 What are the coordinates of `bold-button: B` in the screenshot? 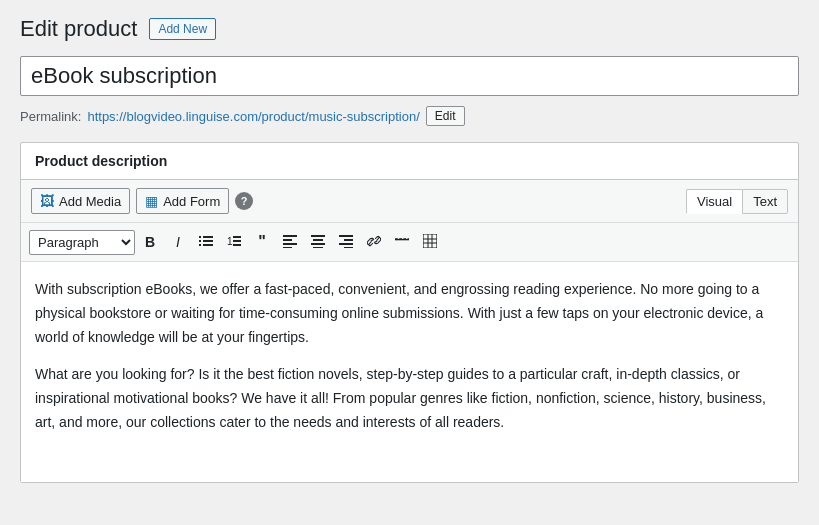 It's located at (150, 242).